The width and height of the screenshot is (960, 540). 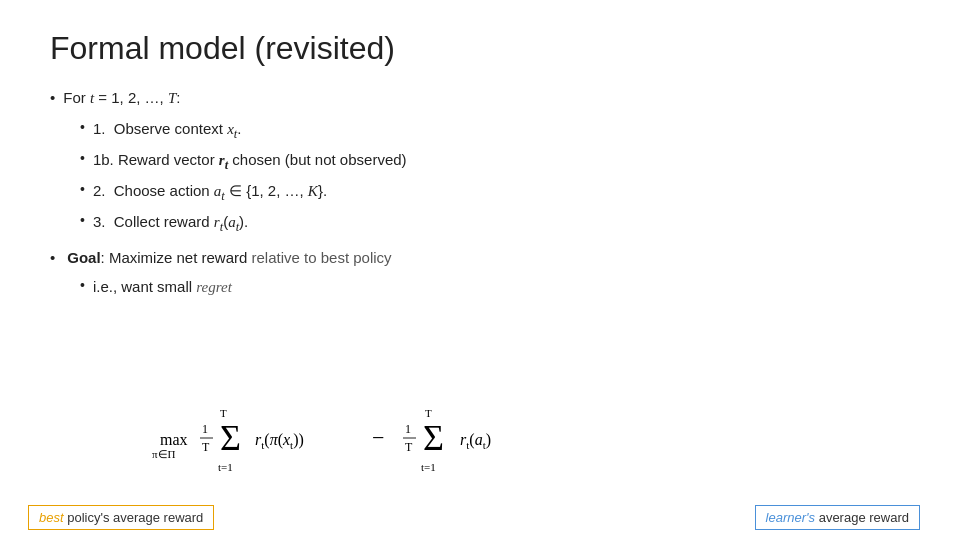 I want to click on bullet-2: • 2. Choose action at ∈ {1, 2, …, K}., so click(x=495, y=192).